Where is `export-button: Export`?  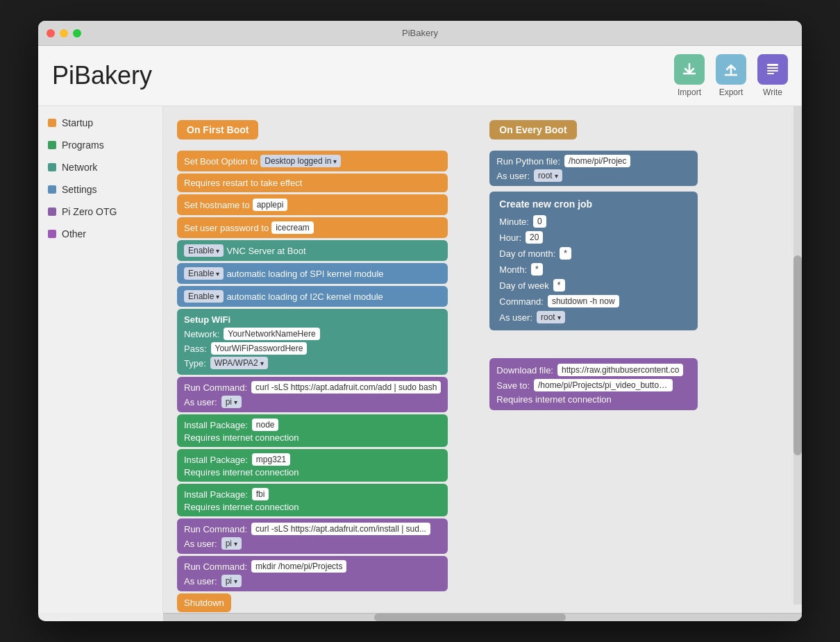
export-button: Export is located at coordinates (731, 76).